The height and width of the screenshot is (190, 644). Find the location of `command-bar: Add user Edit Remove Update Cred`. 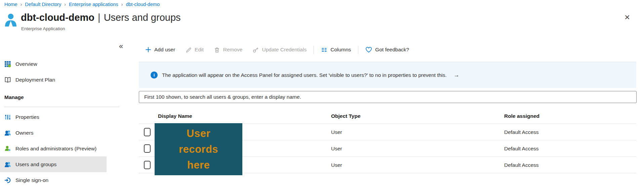

command-bar: Add user Edit Remove Update Cred is located at coordinates (276, 50).